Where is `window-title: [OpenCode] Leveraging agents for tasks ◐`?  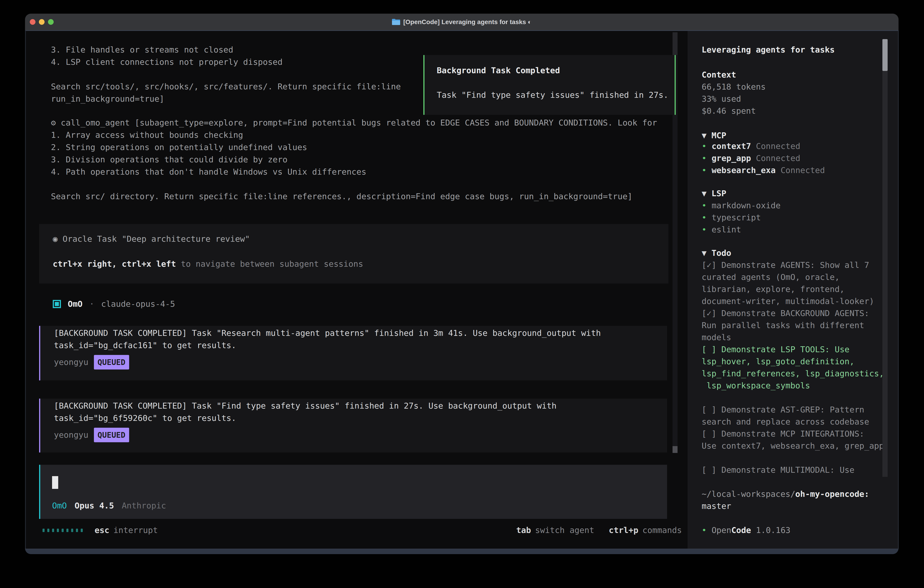 window-title: [OpenCode] Leveraging agents for tasks ◐ is located at coordinates (467, 22).